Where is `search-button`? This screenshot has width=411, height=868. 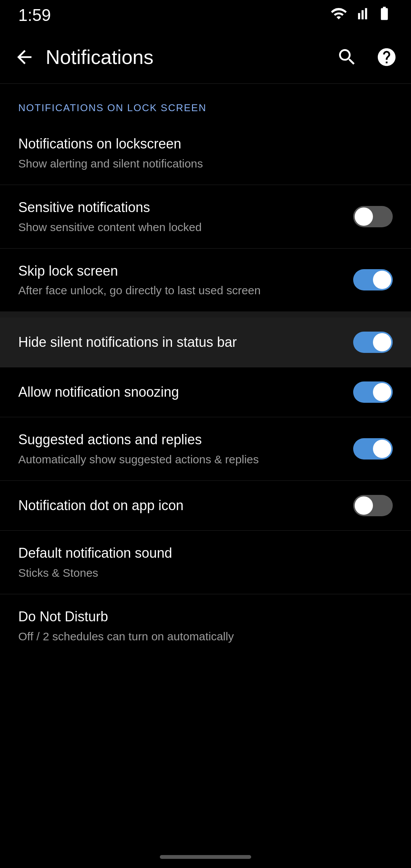
search-button is located at coordinates (347, 57).